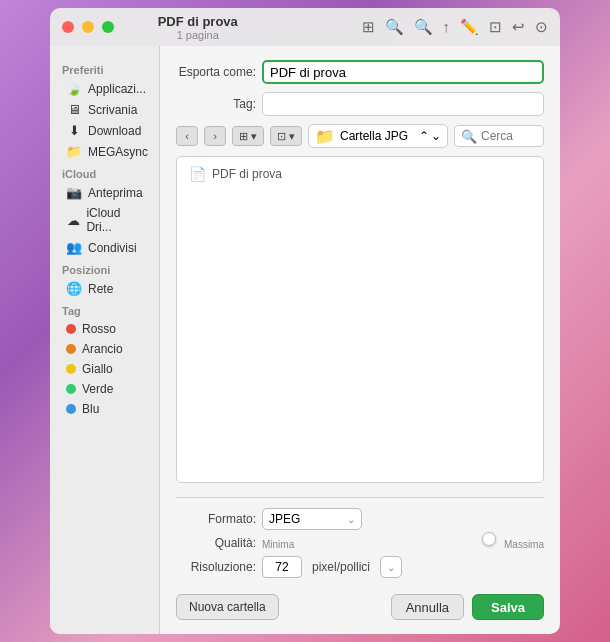 Image resolution: width=610 pixels, height=642 pixels. What do you see at coordinates (104, 152) in the screenshot?
I see `sidebar-item-megasync: 📁 MEGAsync` at bounding box center [104, 152].